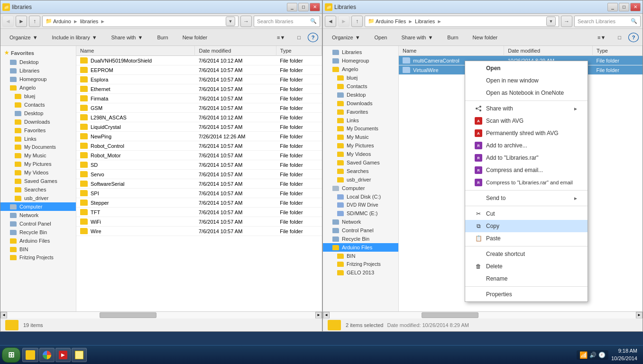 Image resolution: width=643 pixels, height=364 pixels. What do you see at coordinates (526, 93) in the screenshot?
I see `ctx-open-onenote: Open as Notebook in OneNote` at bounding box center [526, 93].